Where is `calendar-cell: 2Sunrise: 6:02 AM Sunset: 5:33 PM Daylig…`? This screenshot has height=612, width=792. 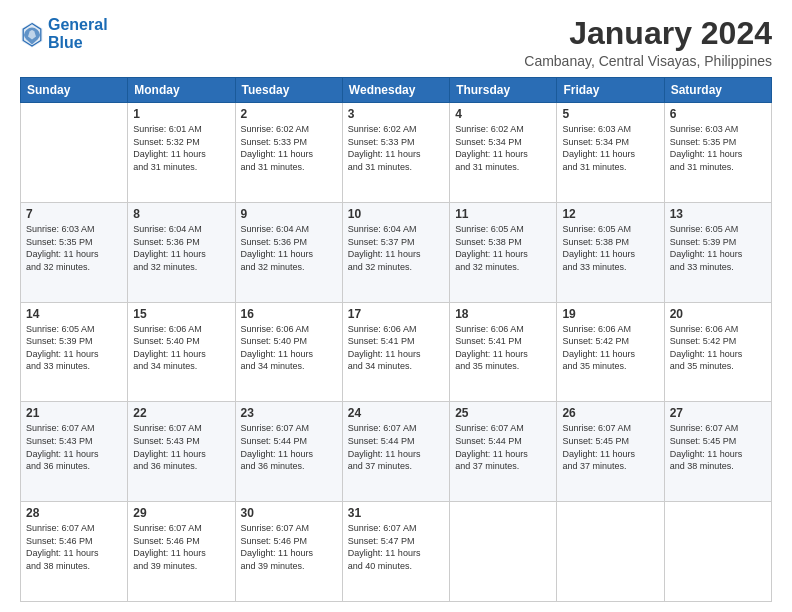 calendar-cell: 2Sunrise: 6:02 AM Sunset: 5:33 PM Daylig… is located at coordinates (288, 153).